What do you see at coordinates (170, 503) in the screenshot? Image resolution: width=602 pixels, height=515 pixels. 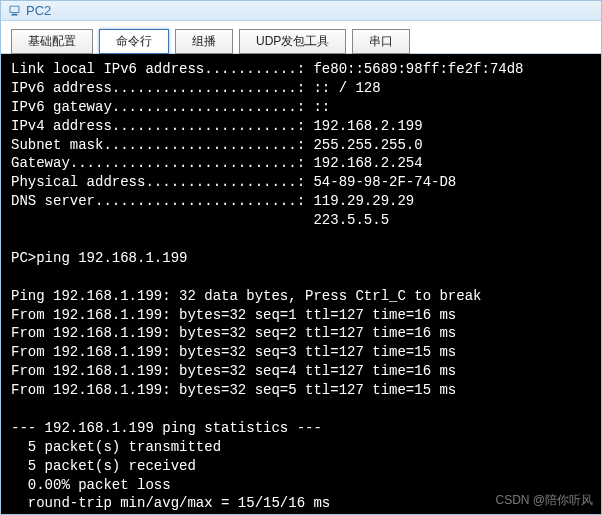 I see `stats-line: round-trip min/avg/max = 15/15/16 ms` at bounding box center [170, 503].